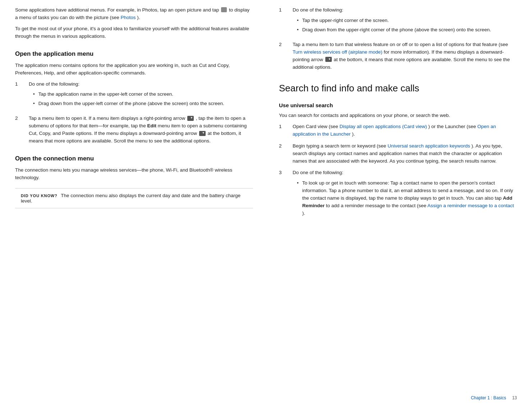  What do you see at coordinates (398, 116) in the screenshot?
I see `universal-search-para: You can search for contacts and applicat…` at bounding box center [398, 116].